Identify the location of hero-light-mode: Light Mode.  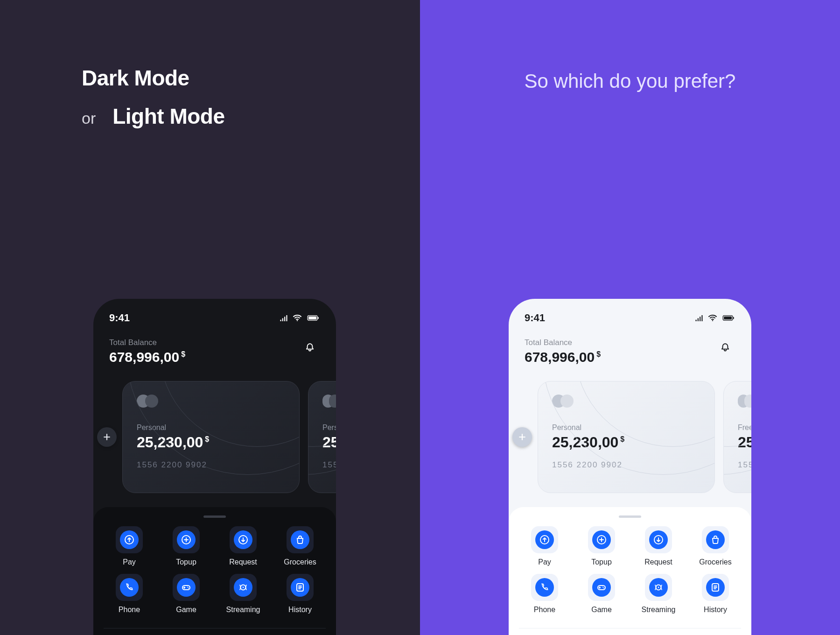
(168, 116).